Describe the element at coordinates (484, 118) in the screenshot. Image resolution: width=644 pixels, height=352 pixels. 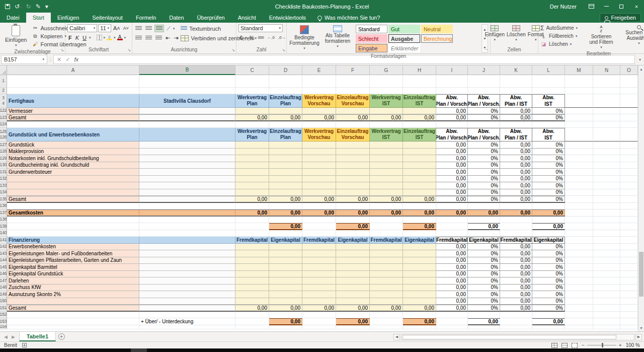
I see `cell-J123: 0%` at that location.